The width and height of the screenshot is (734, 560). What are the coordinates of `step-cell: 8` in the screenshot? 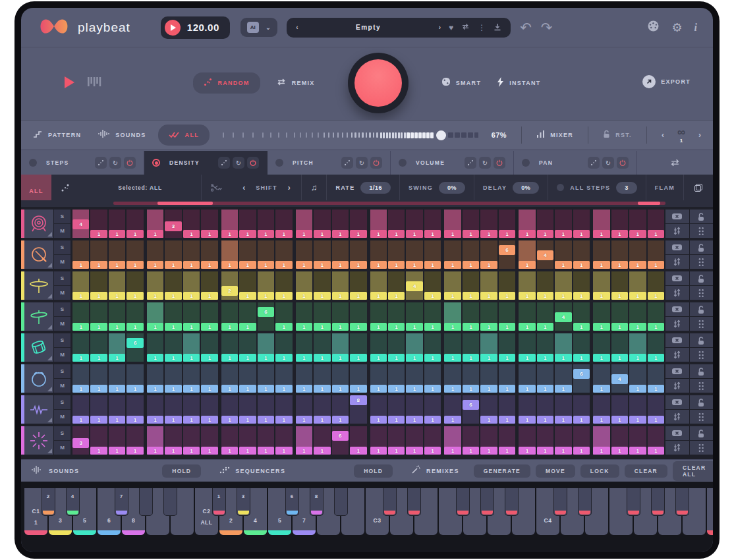 It's located at (358, 410).